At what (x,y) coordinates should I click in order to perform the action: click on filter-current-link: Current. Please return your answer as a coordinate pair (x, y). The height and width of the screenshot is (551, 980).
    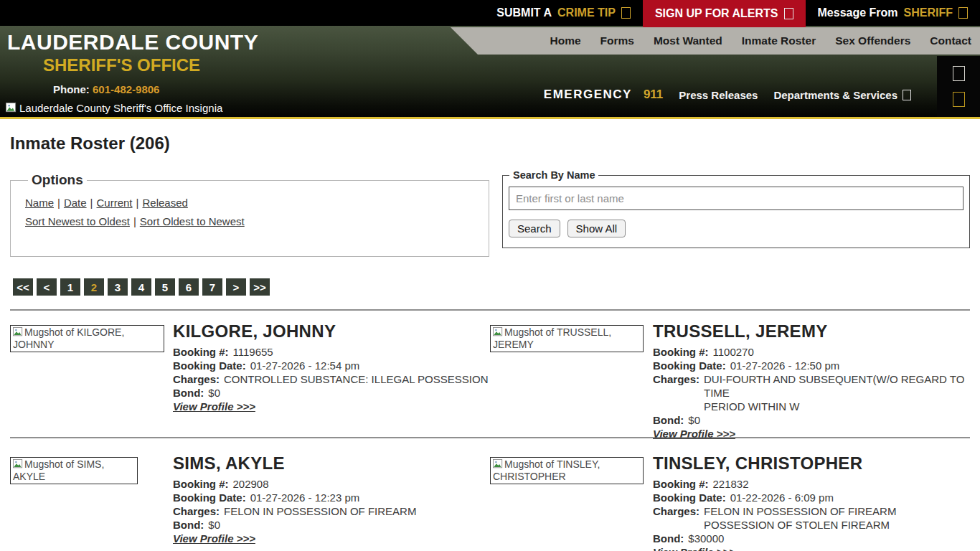
    Looking at the image, I should click on (115, 202).